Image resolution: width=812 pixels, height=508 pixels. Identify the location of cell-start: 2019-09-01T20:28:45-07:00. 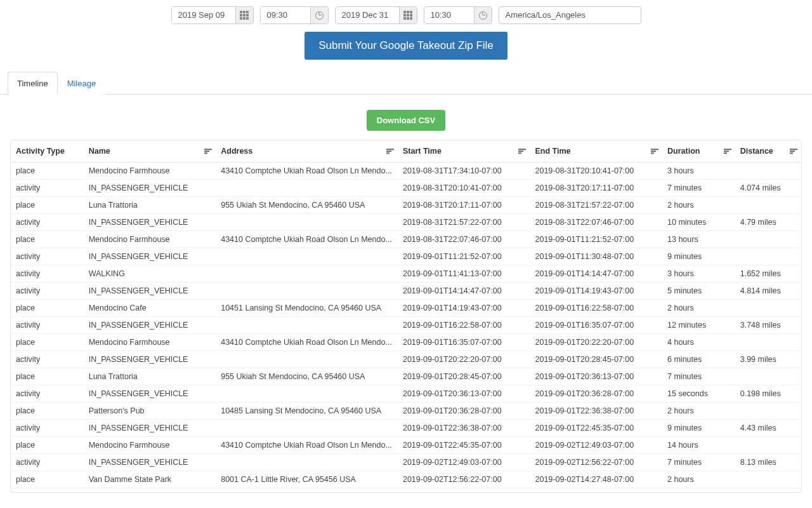
(464, 377).